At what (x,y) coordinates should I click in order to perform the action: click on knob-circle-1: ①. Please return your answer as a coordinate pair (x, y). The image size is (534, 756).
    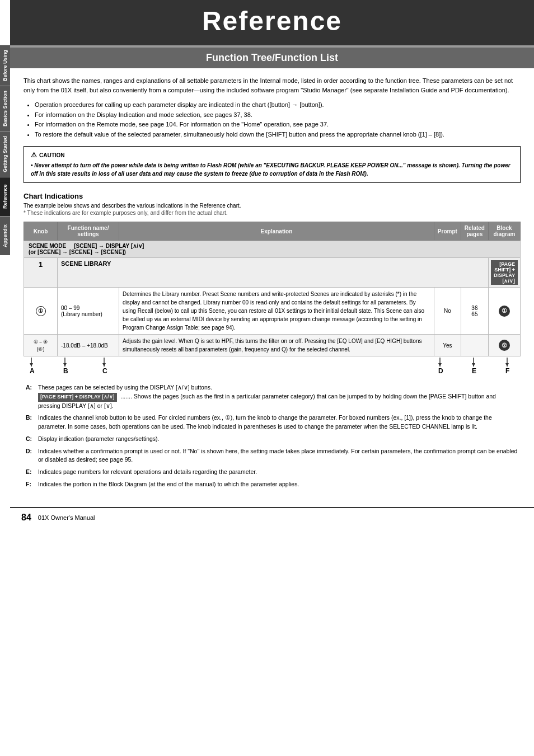
    Looking at the image, I should click on (41, 311).